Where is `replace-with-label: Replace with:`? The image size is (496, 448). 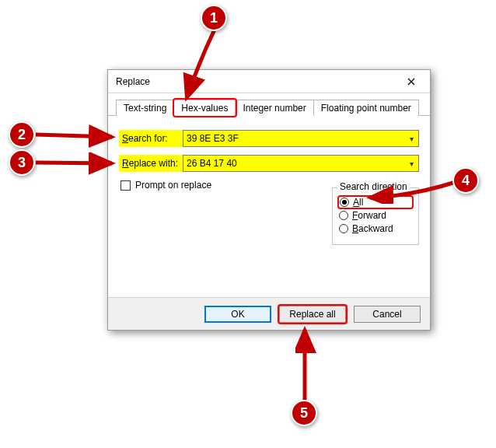
replace-with-label: Replace with: is located at coordinates (151, 163).